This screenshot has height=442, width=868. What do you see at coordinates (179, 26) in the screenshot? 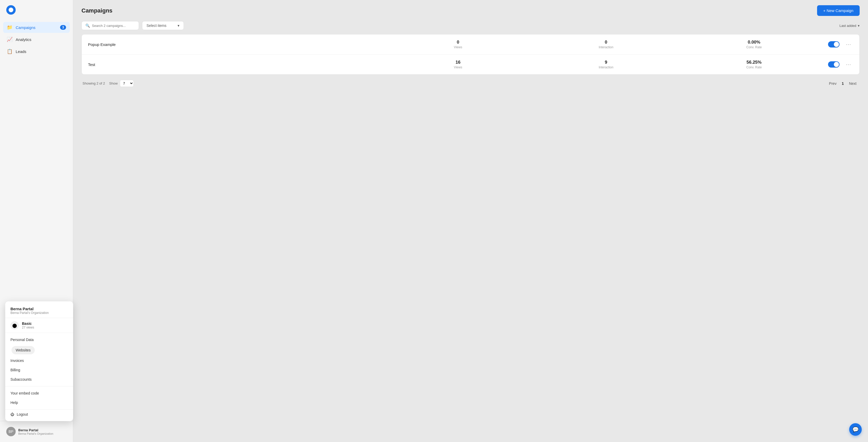
I see `select-items-chevron: ▾` at bounding box center [179, 26].